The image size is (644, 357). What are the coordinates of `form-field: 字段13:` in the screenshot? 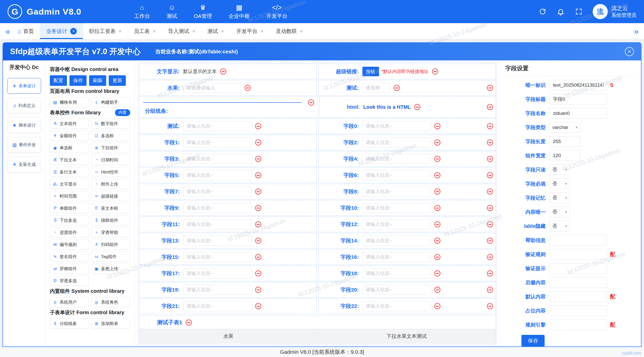 It's located at (228, 241).